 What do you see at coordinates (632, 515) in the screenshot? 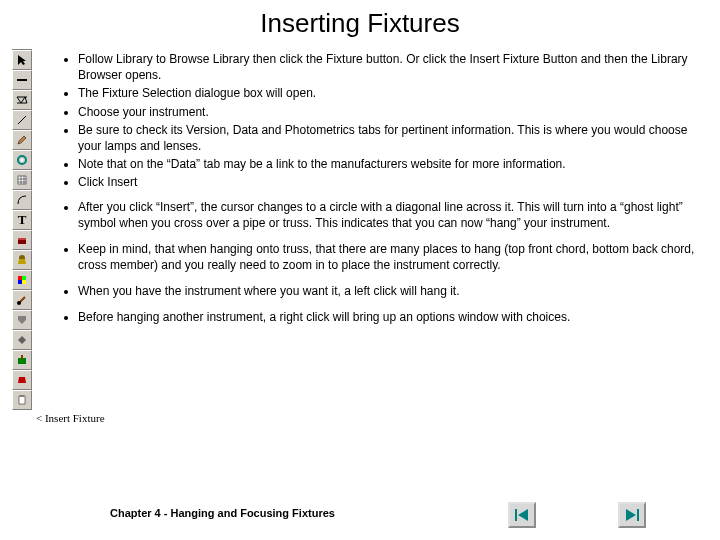
I see `next-icon` at bounding box center [632, 515].